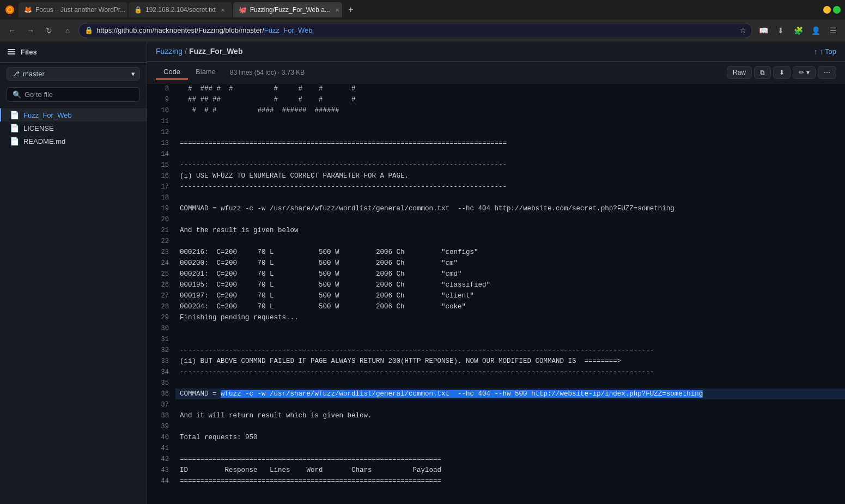 Image resolution: width=845 pixels, height=504 pixels. I want to click on line-content: And the result is given below, so click(510, 230).